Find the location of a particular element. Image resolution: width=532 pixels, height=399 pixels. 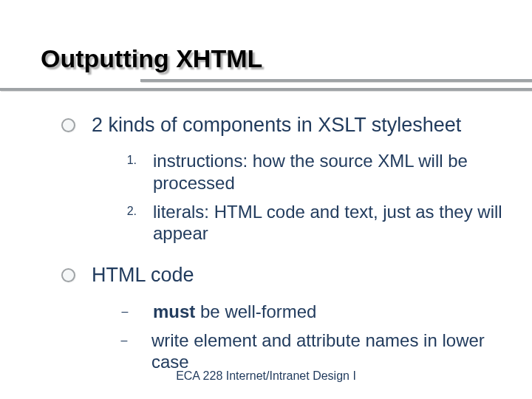

list-item: 1. instructions: how the source XML will… is located at coordinates (307, 171).